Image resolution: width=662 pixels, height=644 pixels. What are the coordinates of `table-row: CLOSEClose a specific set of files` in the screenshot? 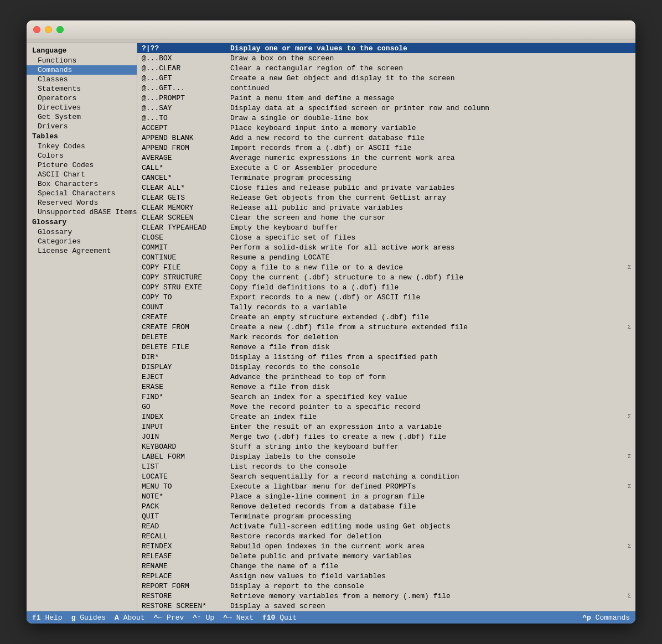 It's located at (386, 237).